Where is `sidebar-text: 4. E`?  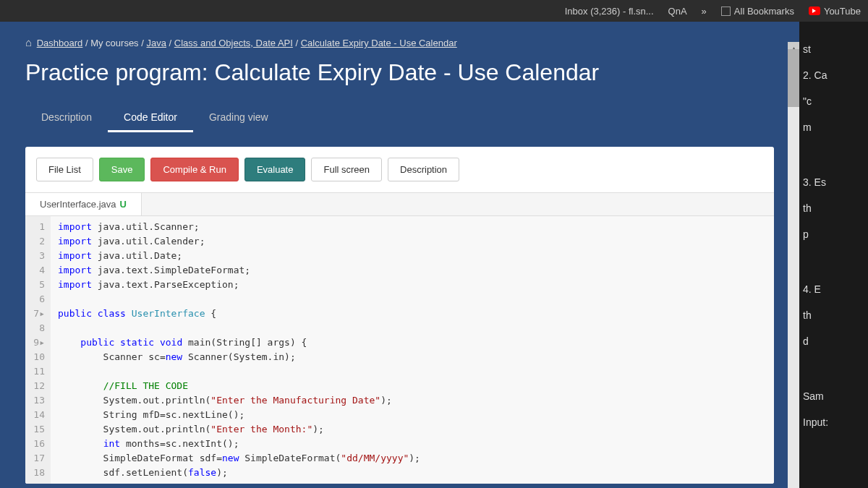
sidebar-text: 4. E is located at coordinates (833, 289).